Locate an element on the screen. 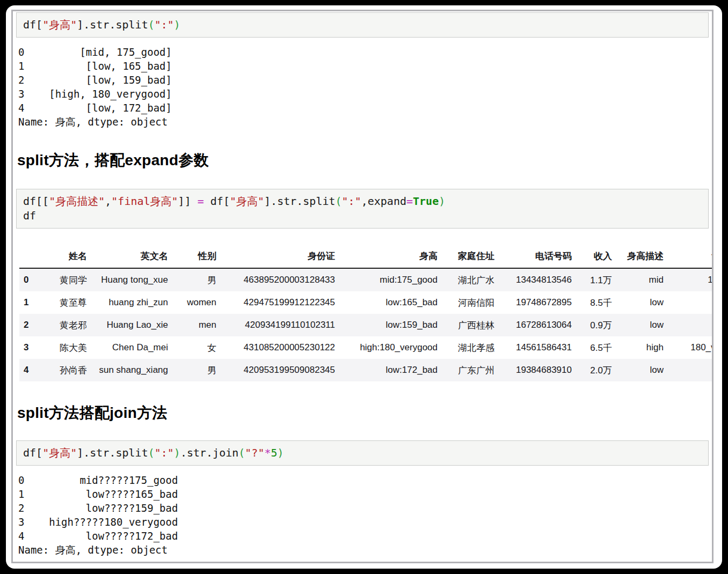 The image size is (728, 574). table-cell: 175_good is located at coordinates (689, 280).